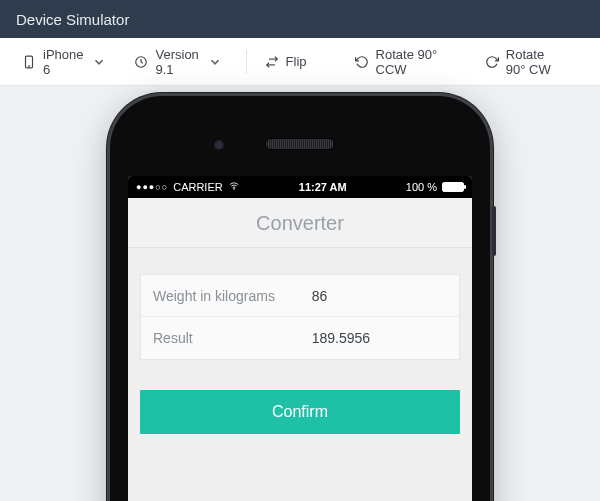 This screenshot has width=600, height=501. What do you see at coordinates (300, 223) in the screenshot?
I see `page-title: Converter` at bounding box center [300, 223].